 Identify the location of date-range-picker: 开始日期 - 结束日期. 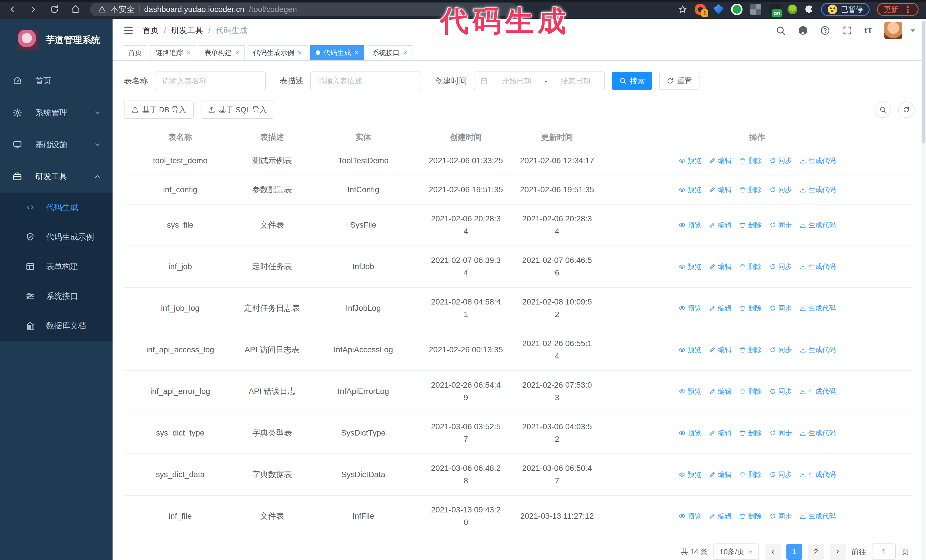
(540, 81).